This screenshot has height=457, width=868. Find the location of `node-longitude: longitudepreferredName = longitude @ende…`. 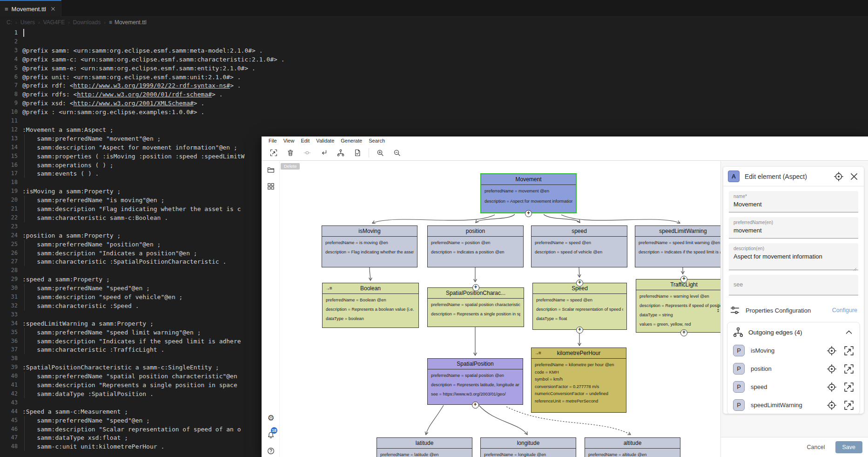

node-longitude: longitudepreferredName = longitude @ende… is located at coordinates (528, 447).